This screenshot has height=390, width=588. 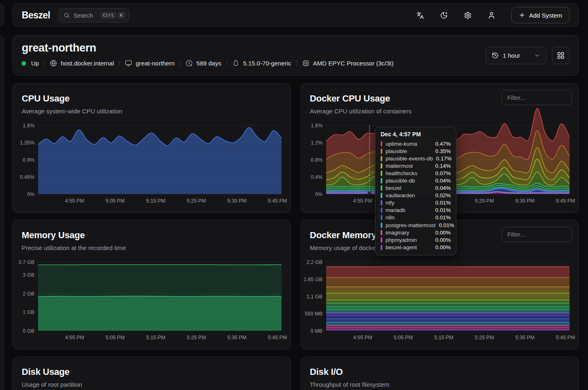 What do you see at coordinates (415, 232) in the screenshot?
I see `tooltip-row: imaginary 0.00%` at bounding box center [415, 232].